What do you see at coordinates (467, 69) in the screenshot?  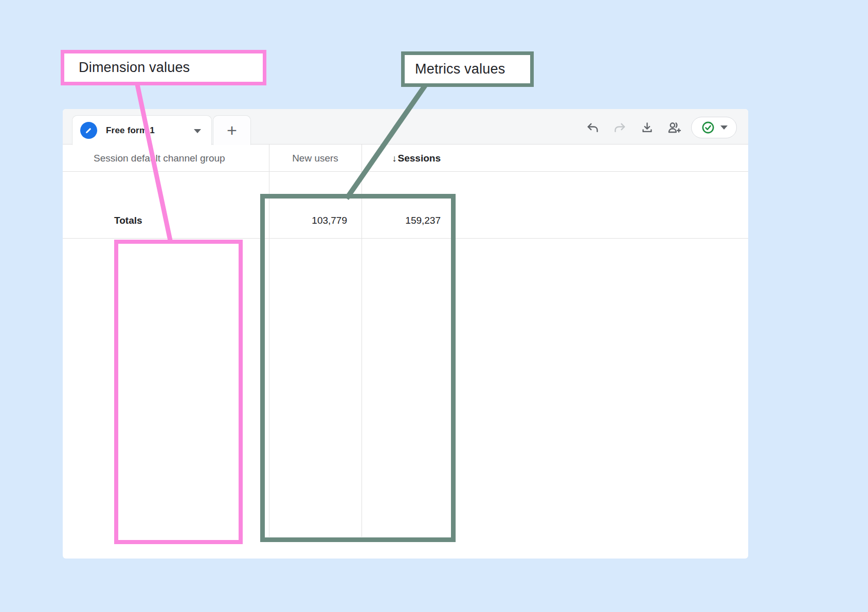 I see `metrics-values-callout: Metrics values` at bounding box center [467, 69].